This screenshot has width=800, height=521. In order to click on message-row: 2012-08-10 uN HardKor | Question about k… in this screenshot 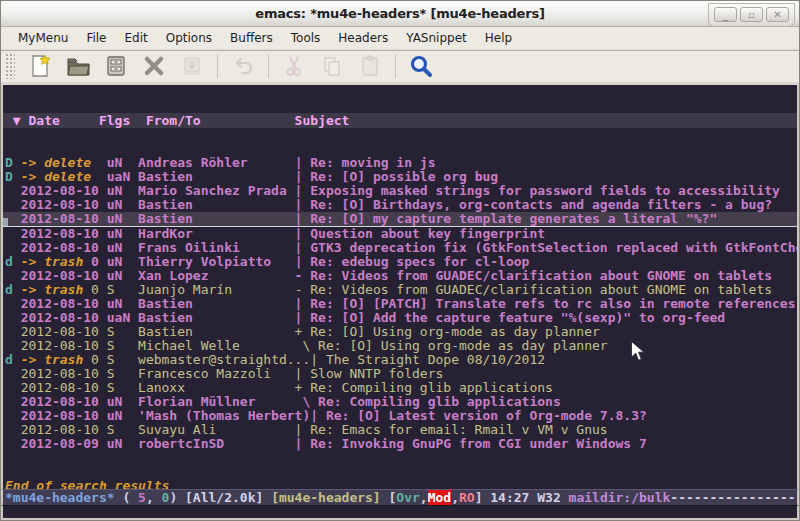, I will do `click(400, 234)`.